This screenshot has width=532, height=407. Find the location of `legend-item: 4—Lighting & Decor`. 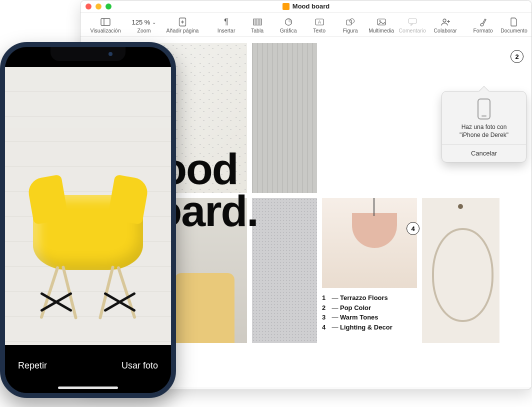

legend-item: 4—Lighting & Decor is located at coordinates (357, 328).